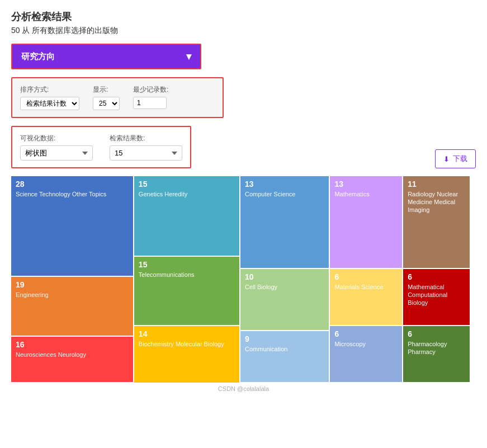  Describe the element at coordinates (151, 97) in the screenshot. I see `min-records-group: 最少记录数:` at that location.